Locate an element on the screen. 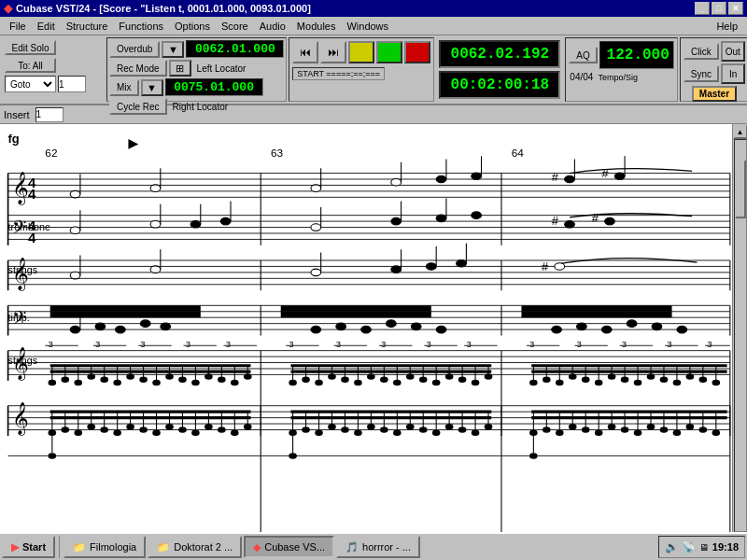  rewind-button: ⏮ is located at coordinates (305, 52).